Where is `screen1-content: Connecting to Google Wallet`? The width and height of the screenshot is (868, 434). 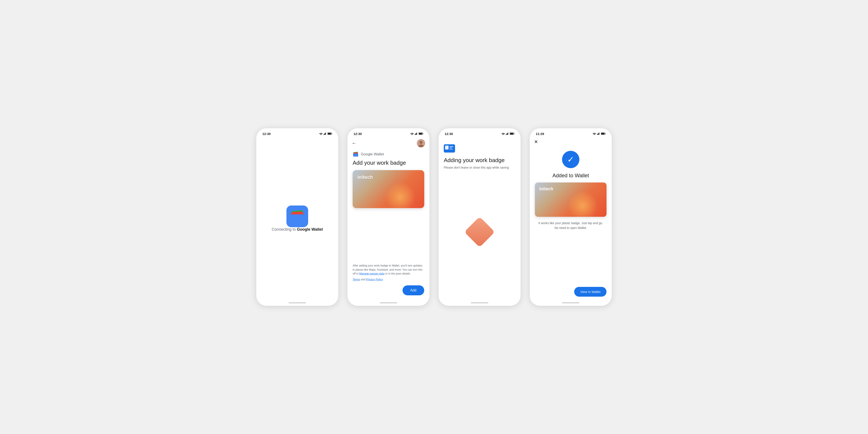
screen1-content: Connecting to Google Wallet is located at coordinates (297, 218).